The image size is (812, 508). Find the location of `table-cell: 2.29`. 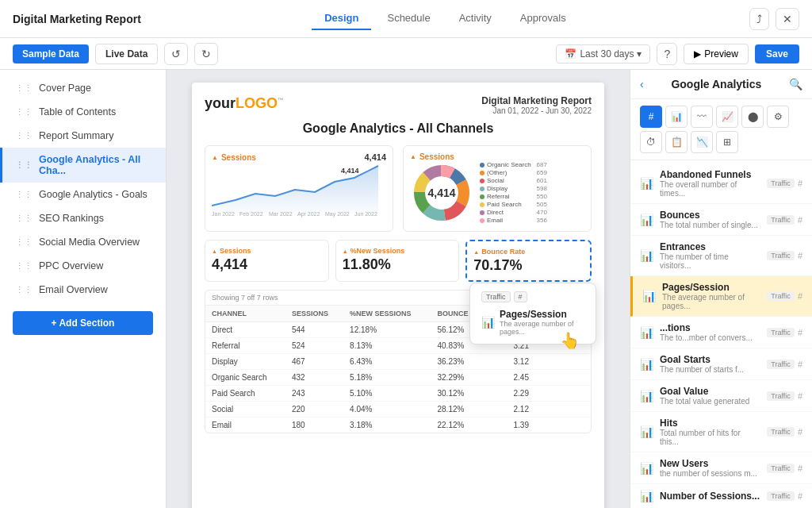

table-cell: 2.29 is located at coordinates (550, 394).